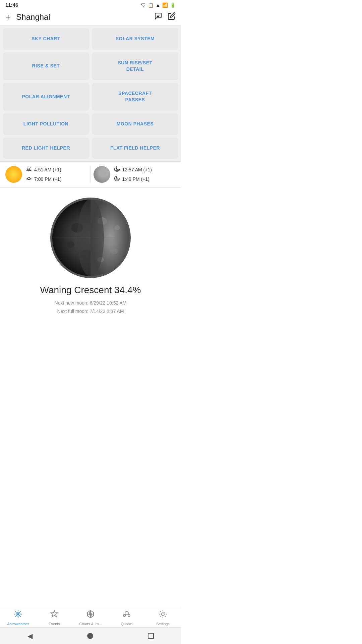 This screenshot has width=362, height=644. I want to click on flat-field-helper-button: FLAT FIELD HELPER, so click(135, 148).